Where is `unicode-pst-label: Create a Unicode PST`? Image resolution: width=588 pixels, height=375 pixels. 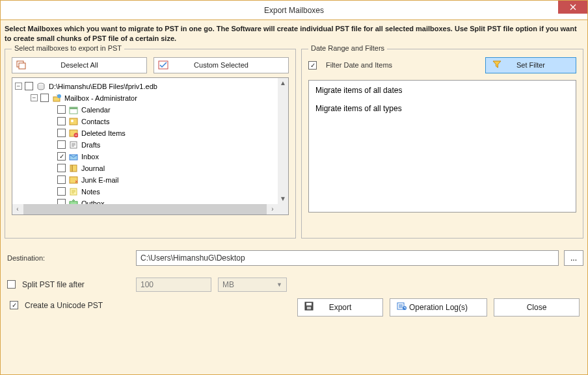 unicode-pst-label: Create a Unicode PST is located at coordinates (64, 305).